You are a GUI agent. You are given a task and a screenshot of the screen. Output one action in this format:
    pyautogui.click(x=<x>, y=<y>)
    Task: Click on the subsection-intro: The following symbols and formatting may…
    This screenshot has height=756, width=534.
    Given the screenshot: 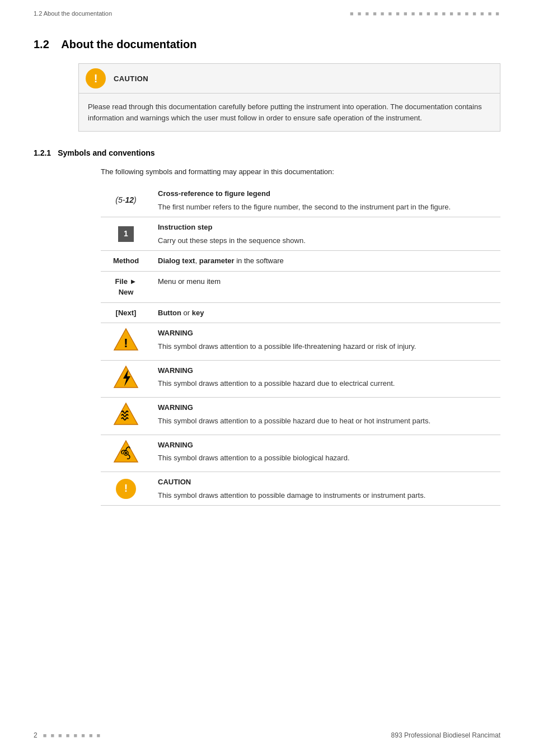 What is the action you would take?
    pyautogui.click(x=301, y=171)
    